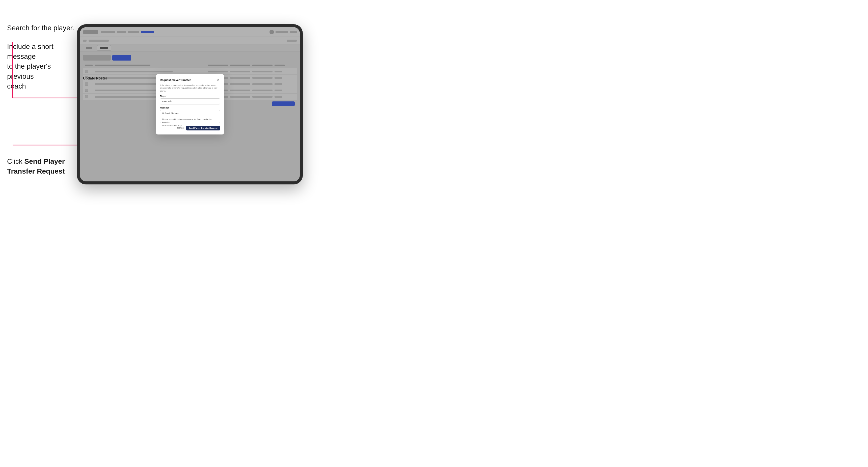  What do you see at coordinates (181, 128) in the screenshot?
I see `cancel-button: Cancel` at bounding box center [181, 128].